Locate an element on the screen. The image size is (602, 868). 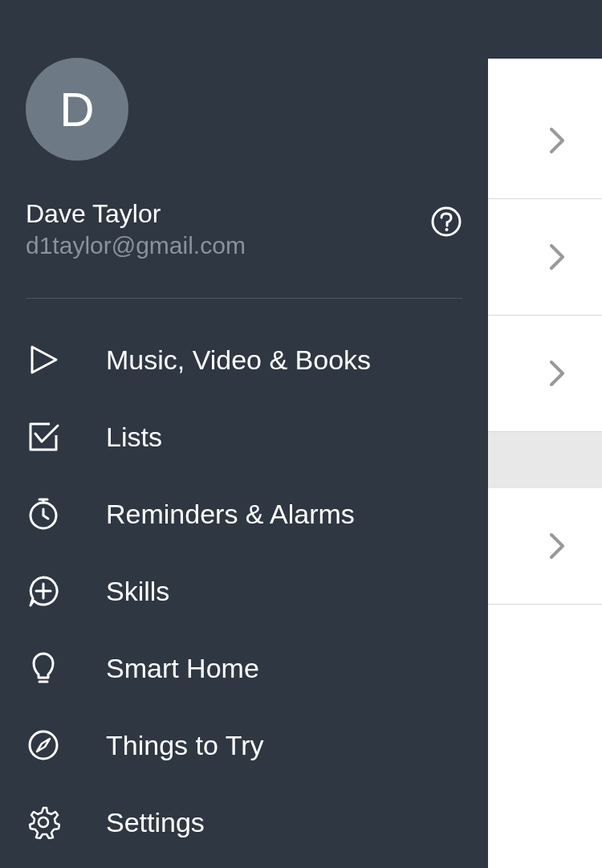
avatar-initial: D is located at coordinates (77, 109).